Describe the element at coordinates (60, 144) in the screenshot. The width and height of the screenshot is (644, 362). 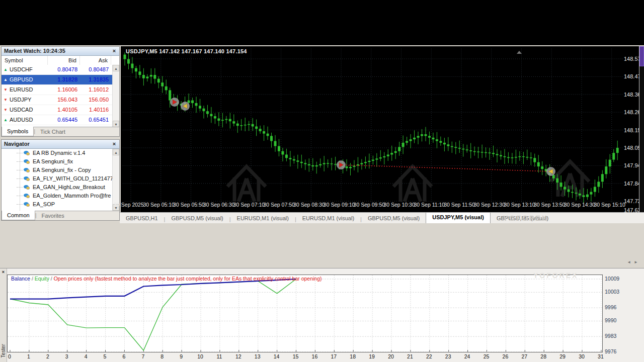
I see `navigator-titlebar: Navigator ×` at that location.